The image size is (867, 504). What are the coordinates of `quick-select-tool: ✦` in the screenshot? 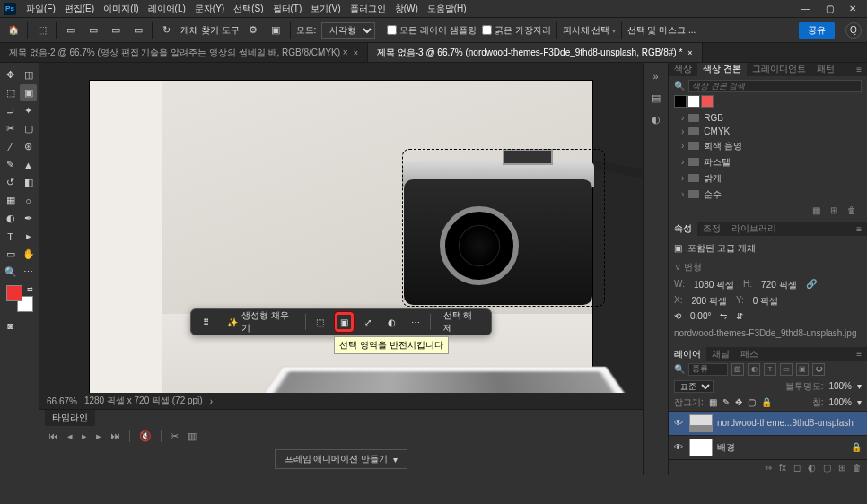 It's located at (29, 111).